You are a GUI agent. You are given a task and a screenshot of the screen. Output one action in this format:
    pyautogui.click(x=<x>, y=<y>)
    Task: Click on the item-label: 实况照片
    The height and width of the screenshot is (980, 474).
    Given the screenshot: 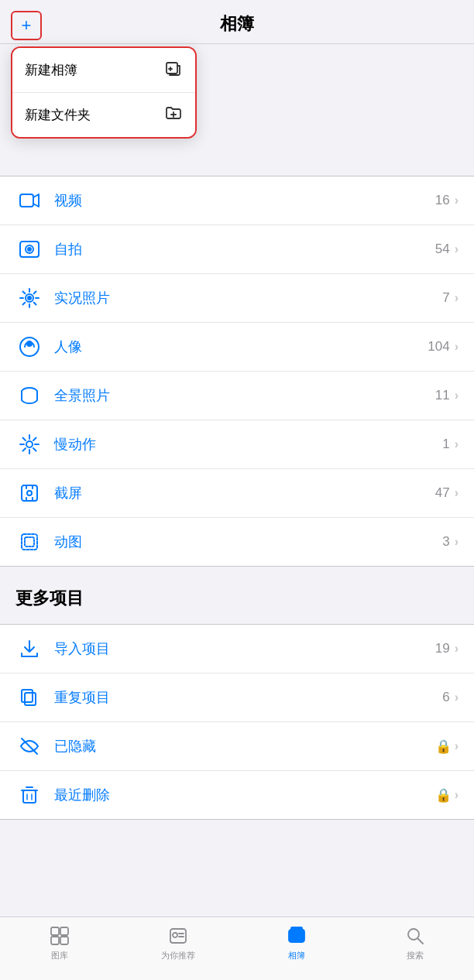 What is the action you would take?
    pyautogui.click(x=248, y=298)
    